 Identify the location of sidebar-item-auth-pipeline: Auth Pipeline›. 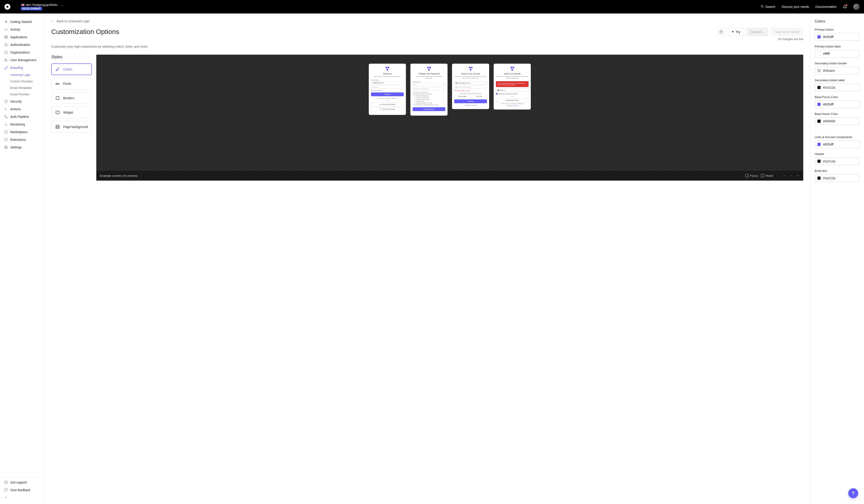
(22, 117).